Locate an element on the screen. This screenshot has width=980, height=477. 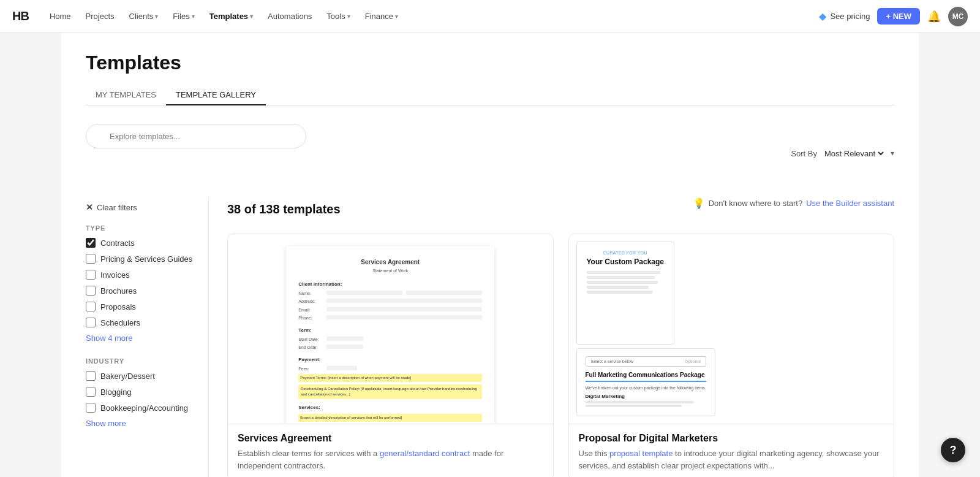
filter-bookkeeping-checkbox is located at coordinates (91, 408).